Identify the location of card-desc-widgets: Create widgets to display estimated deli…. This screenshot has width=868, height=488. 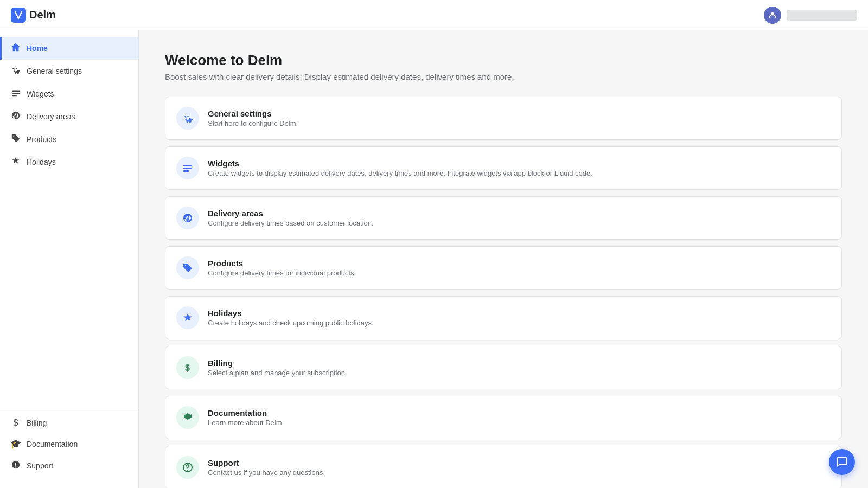
(519, 174).